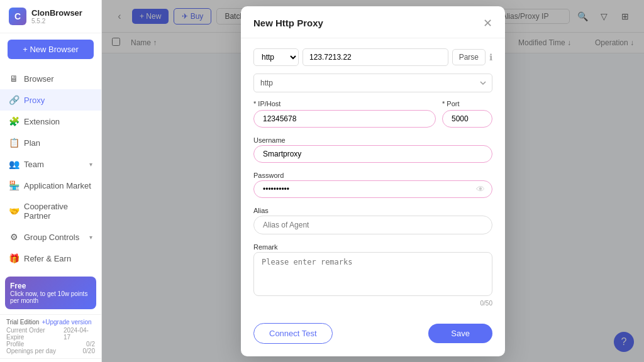 Image resolution: width=644 pixels, height=362 pixels. Describe the element at coordinates (34, 101) in the screenshot. I see `sidebar-item-label: Proxy` at that location.